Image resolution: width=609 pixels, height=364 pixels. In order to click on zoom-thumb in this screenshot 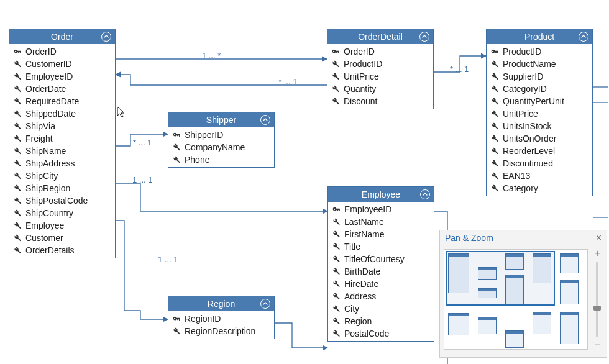, I will do `click(597, 308)`.